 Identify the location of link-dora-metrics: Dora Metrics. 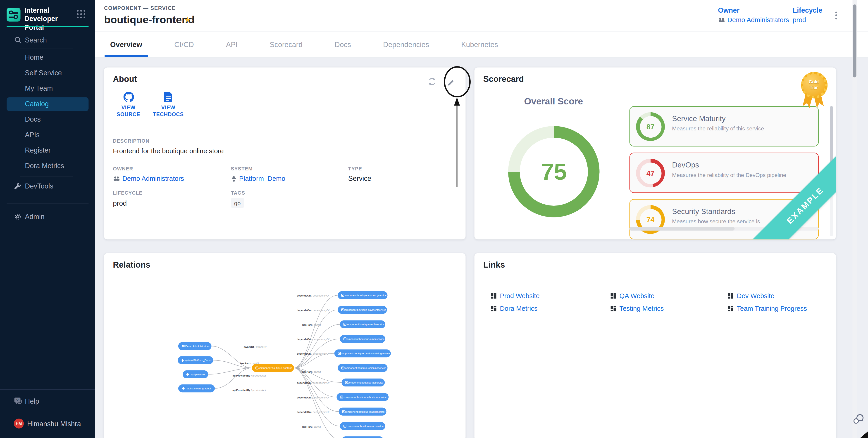
(551, 308).